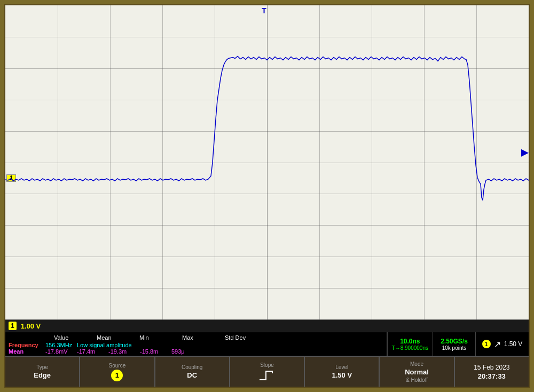 This screenshot has width=534, height=392. What do you see at coordinates (458, 344) in the screenshot?
I see `measurements-right: 10.0ns T→8.900000ns 2.50GS/s 10k points …` at bounding box center [458, 344].